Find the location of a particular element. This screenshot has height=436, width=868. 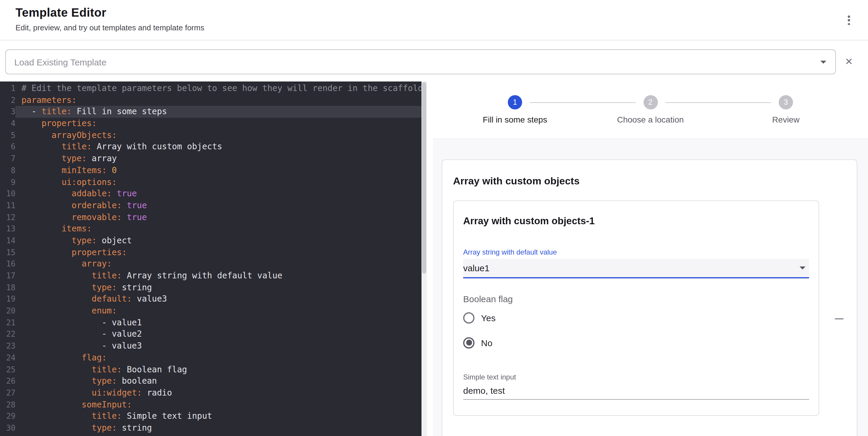

array-string-select: value1 is located at coordinates (636, 269).